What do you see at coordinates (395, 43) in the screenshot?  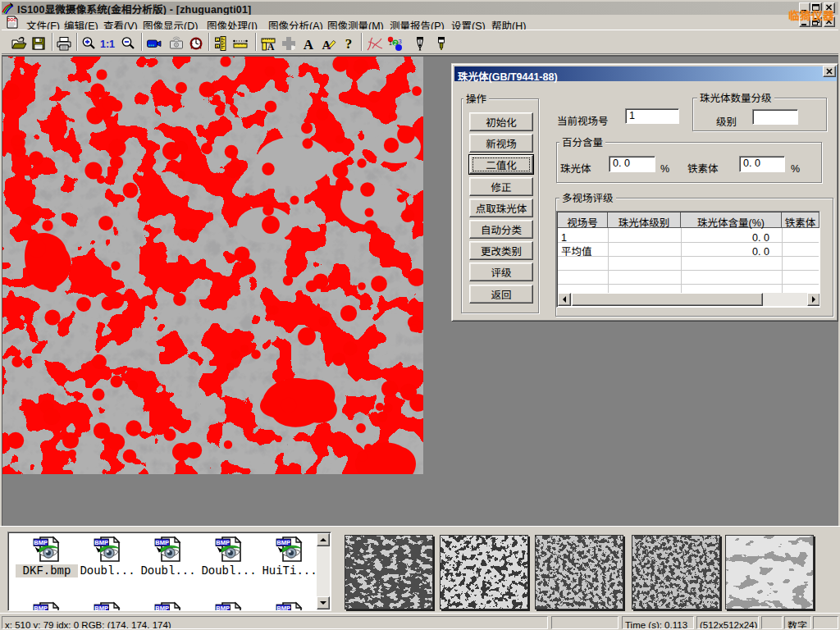 I see `svg-text: 2` at bounding box center [395, 43].